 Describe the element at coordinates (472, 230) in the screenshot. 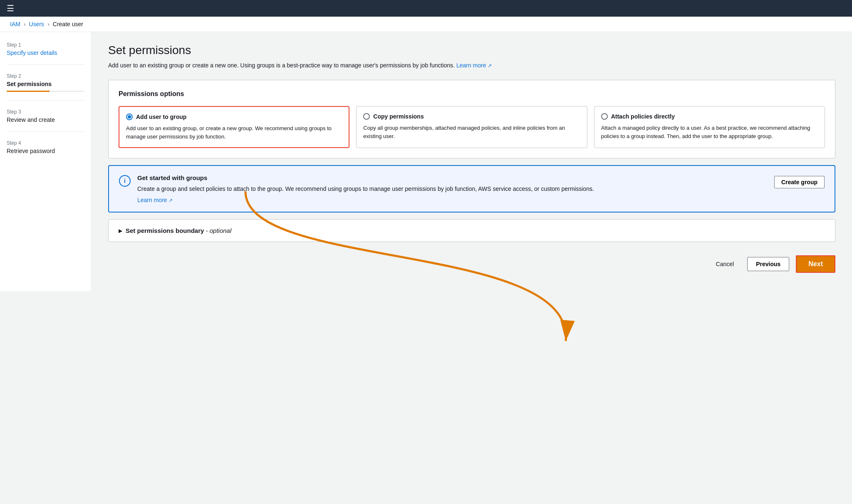

I see `boundary-card: ▶ Set permissions boundary - optional` at that location.